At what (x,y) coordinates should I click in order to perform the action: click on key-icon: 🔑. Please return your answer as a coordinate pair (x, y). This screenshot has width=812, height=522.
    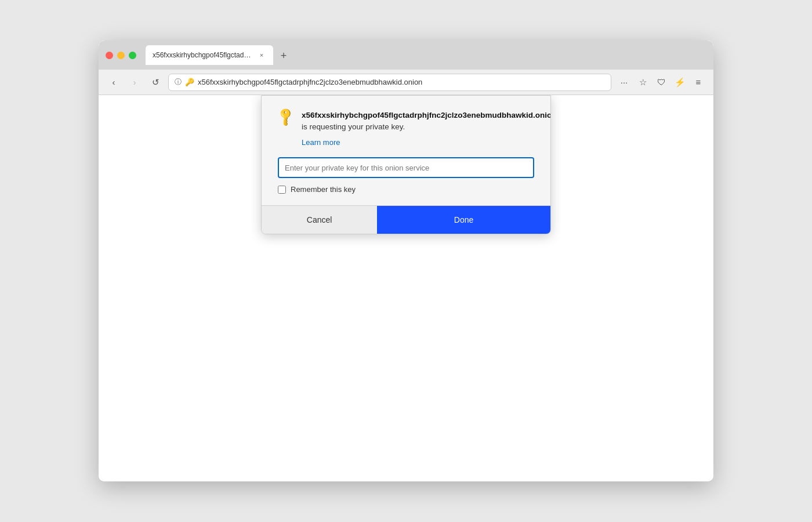
    Looking at the image, I should click on (190, 82).